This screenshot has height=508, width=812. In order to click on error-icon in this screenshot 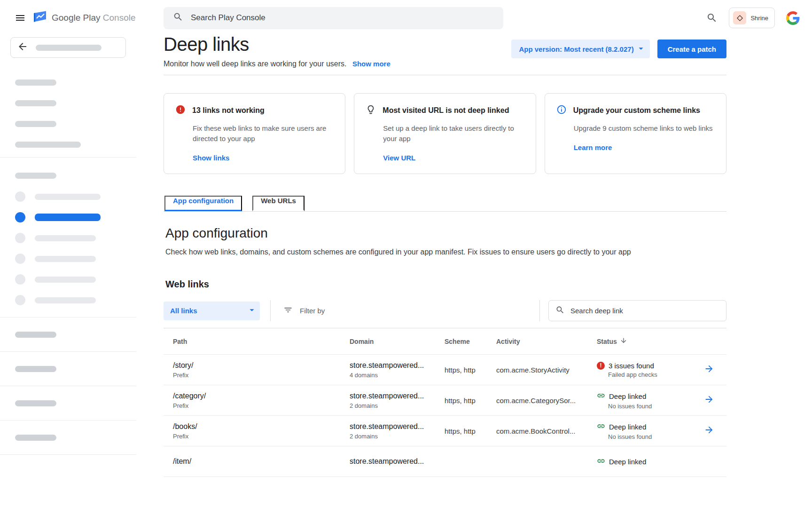, I will do `click(180, 111)`.